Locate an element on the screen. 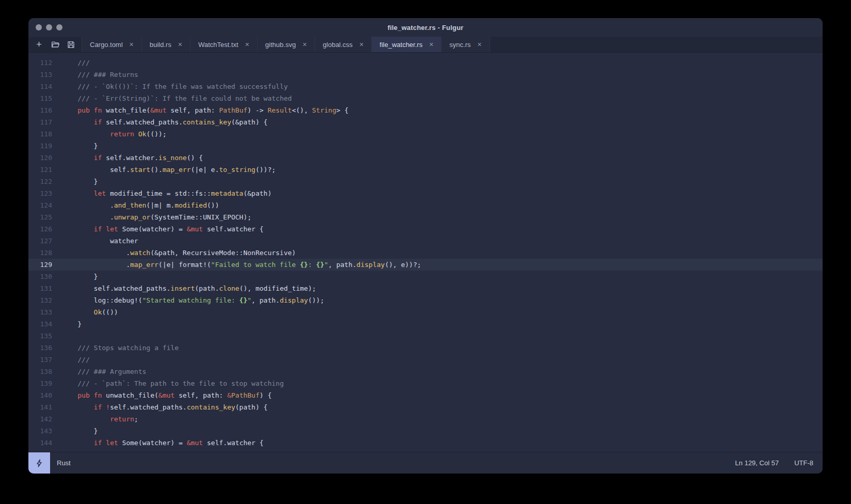  tab-file_watcher.rs: file_watcher.rs× is located at coordinates (407, 44).